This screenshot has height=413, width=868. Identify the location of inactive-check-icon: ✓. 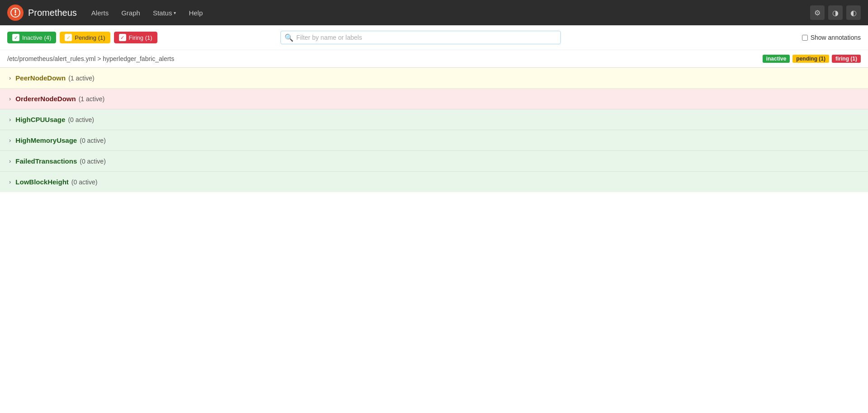
(16, 38).